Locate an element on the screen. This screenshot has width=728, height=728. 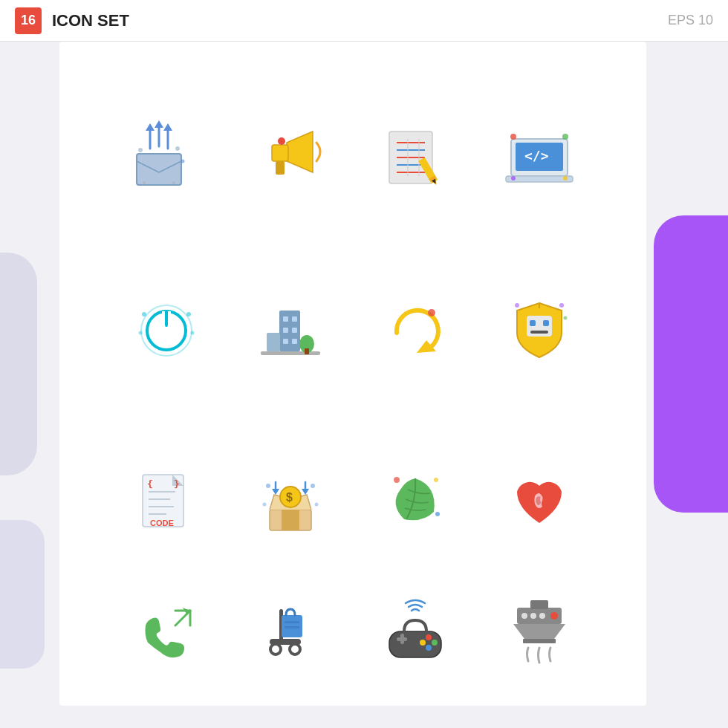
icon-money-box: $ is located at coordinates (290, 501).